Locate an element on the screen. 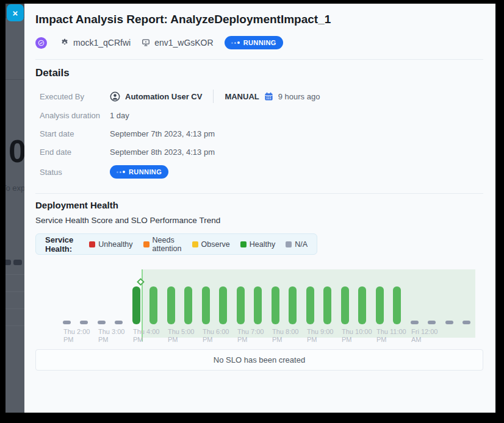  vertical-separator is located at coordinates (214, 96).